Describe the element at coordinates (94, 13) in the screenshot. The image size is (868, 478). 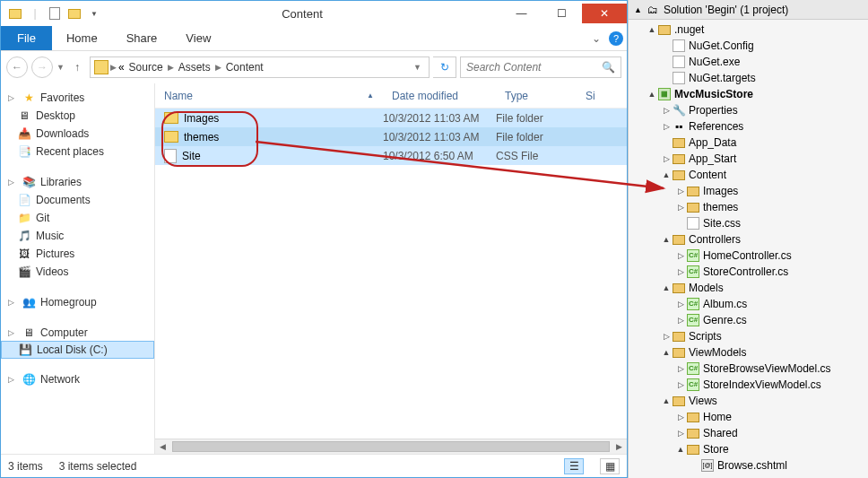
I see `qat-dropdown-icon: ▼` at that location.